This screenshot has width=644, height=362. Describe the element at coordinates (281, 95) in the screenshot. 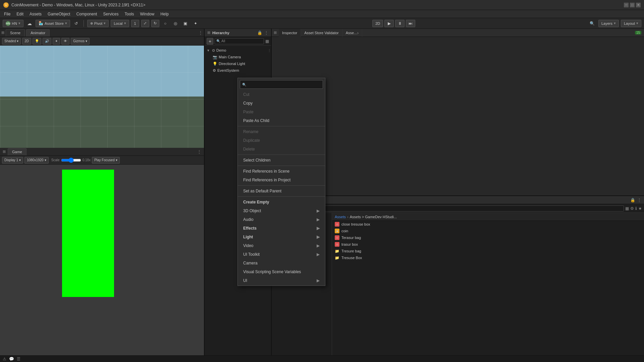

I see `context-cut: Cut` at that location.